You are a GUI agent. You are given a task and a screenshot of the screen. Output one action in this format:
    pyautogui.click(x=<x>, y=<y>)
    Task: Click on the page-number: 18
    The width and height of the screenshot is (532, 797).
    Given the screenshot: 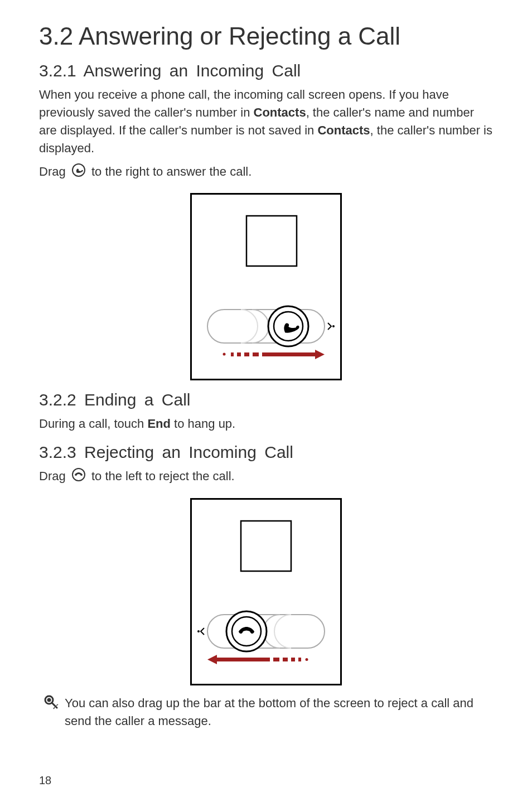 What is the action you would take?
    pyautogui.click(x=45, y=781)
    